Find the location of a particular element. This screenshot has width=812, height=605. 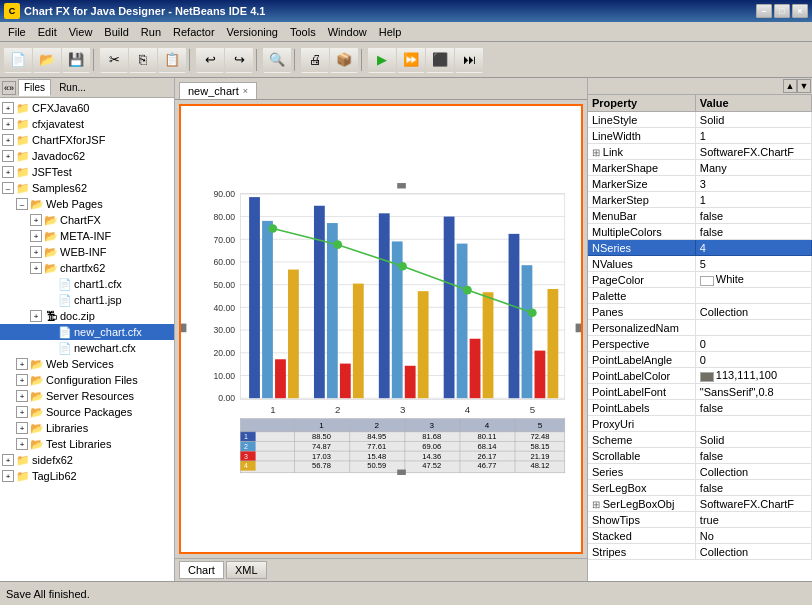

open-button: 📂 is located at coordinates (47, 60).